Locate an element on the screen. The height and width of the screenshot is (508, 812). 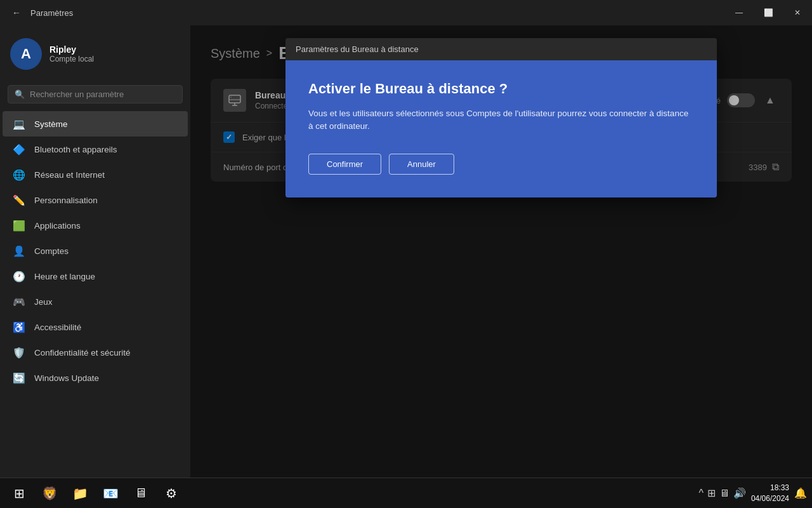
maximize-button: ⬜ is located at coordinates (768, 13).